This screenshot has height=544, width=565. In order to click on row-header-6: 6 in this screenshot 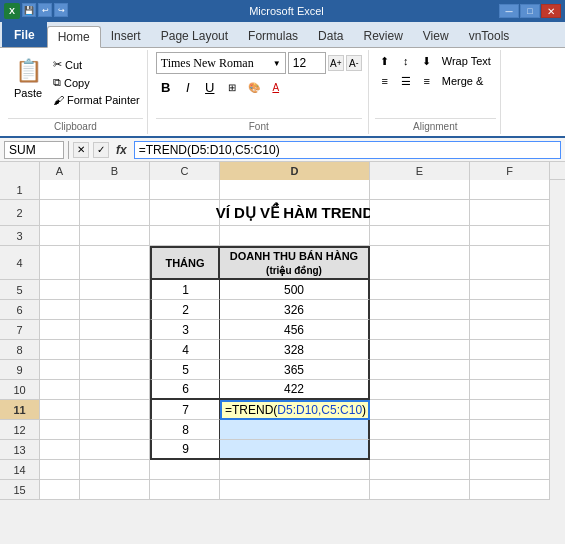, I will do `click(20, 310)`.